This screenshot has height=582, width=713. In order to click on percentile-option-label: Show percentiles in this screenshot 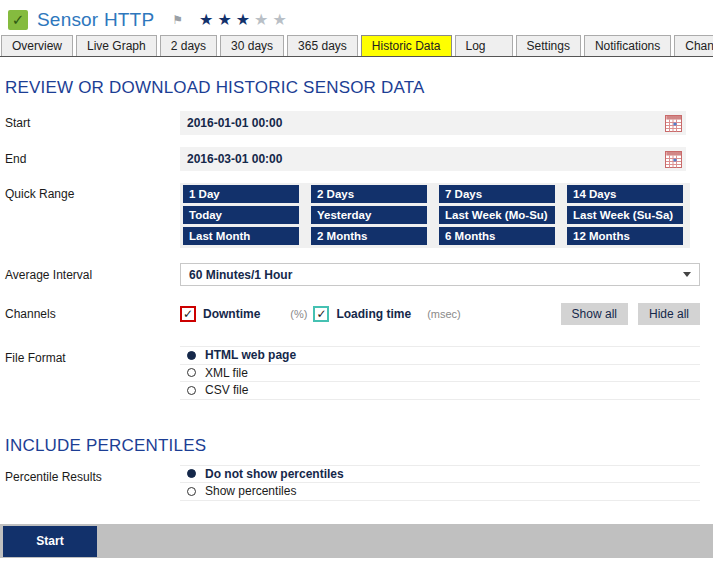, I will do `click(250, 491)`.